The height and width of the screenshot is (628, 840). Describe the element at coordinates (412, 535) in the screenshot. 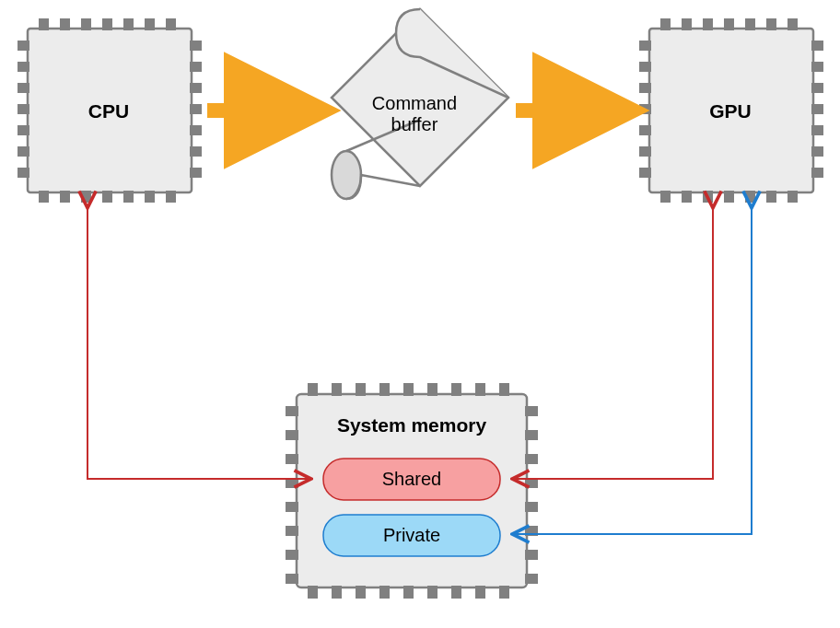

I see `private-label: Private` at that location.